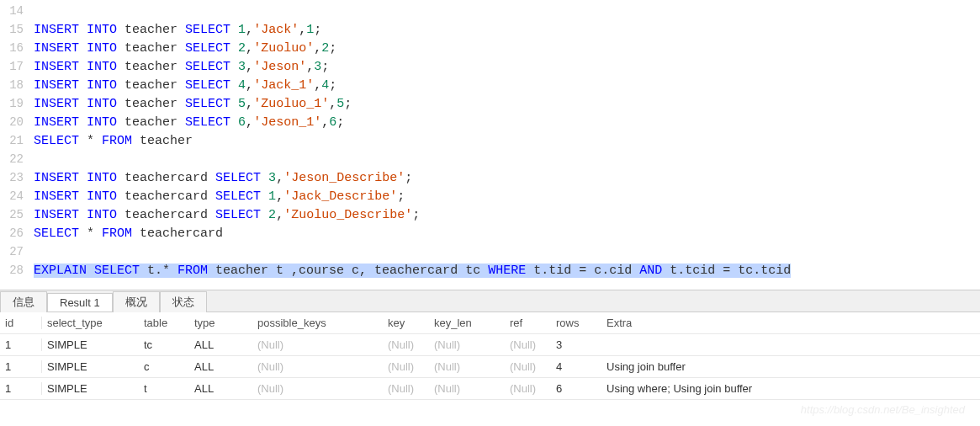 The width and height of the screenshot is (980, 426). I want to click on code-line: 28EXPLAIN SELECT t.* FROM teacher t ,cou…, so click(490, 270).